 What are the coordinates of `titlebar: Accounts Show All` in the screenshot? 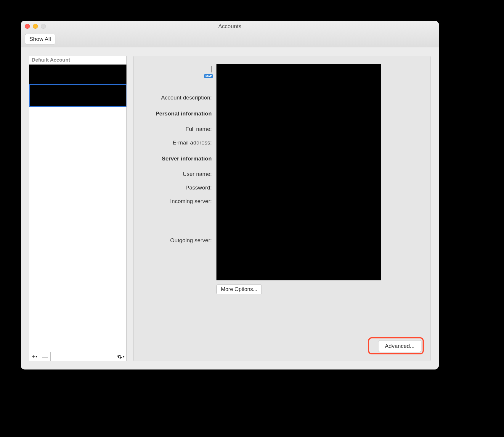 It's located at (230, 34).